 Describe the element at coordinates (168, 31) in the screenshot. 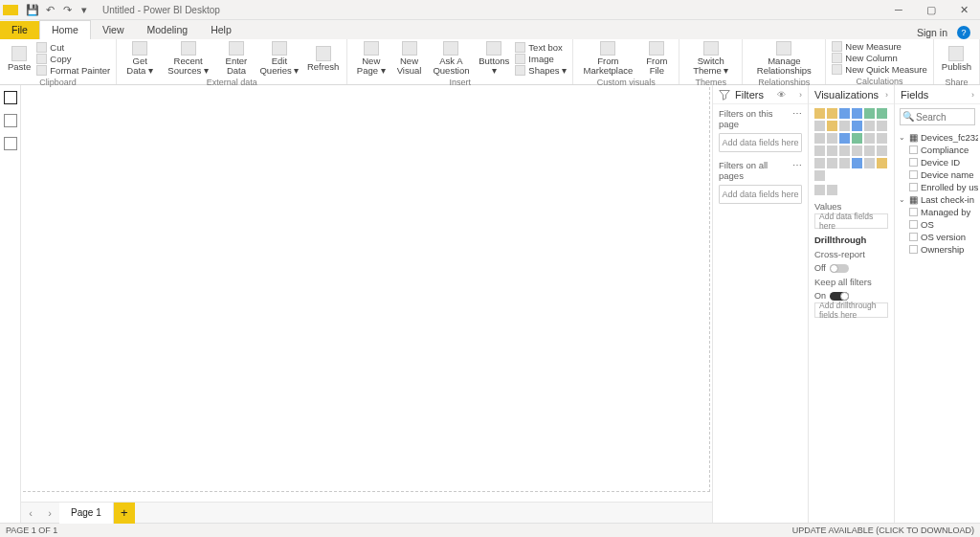

I see `tab-modeling: Modeling` at that location.